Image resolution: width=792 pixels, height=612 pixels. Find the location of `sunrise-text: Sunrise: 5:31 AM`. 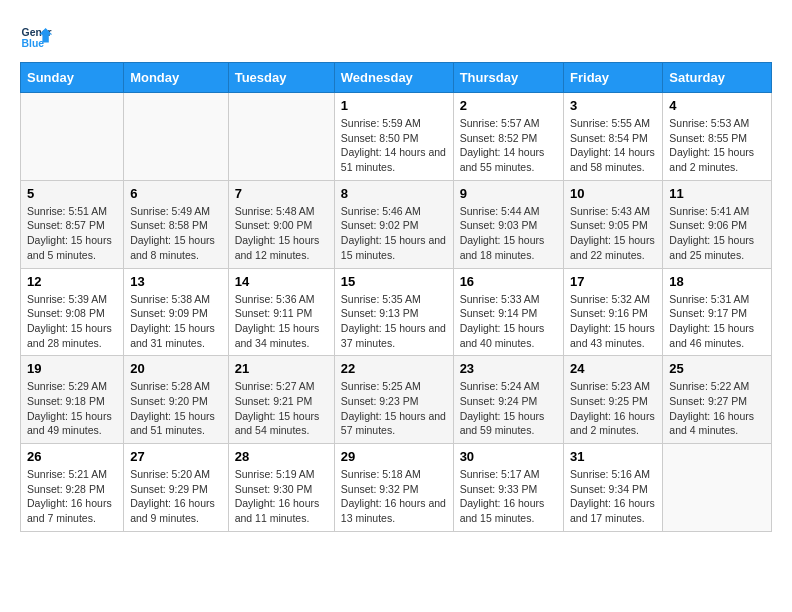

sunrise-text: Sunrise: 5:31 AM is located at coordinates (717, 300).